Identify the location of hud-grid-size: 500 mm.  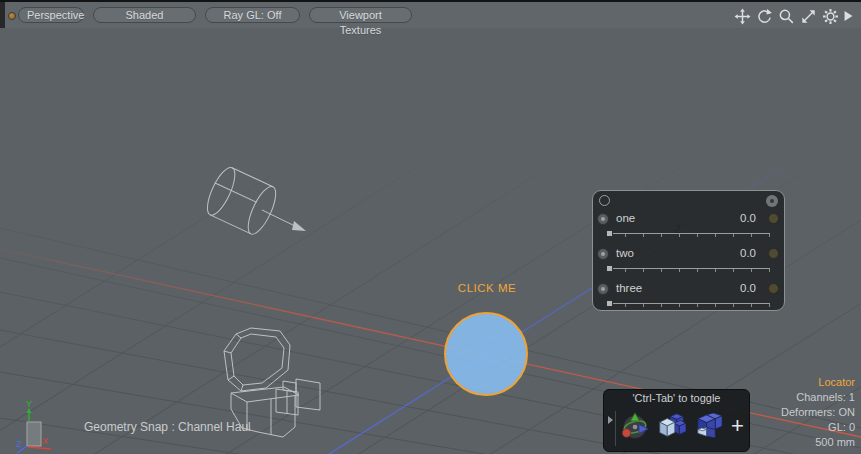
(818, 442).